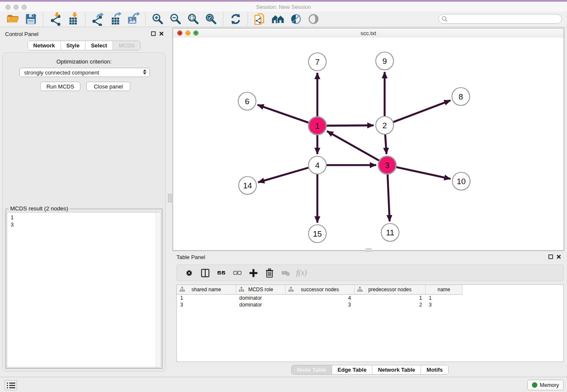  I want to click on tab-mcds: MCDS, so click(126, 46).